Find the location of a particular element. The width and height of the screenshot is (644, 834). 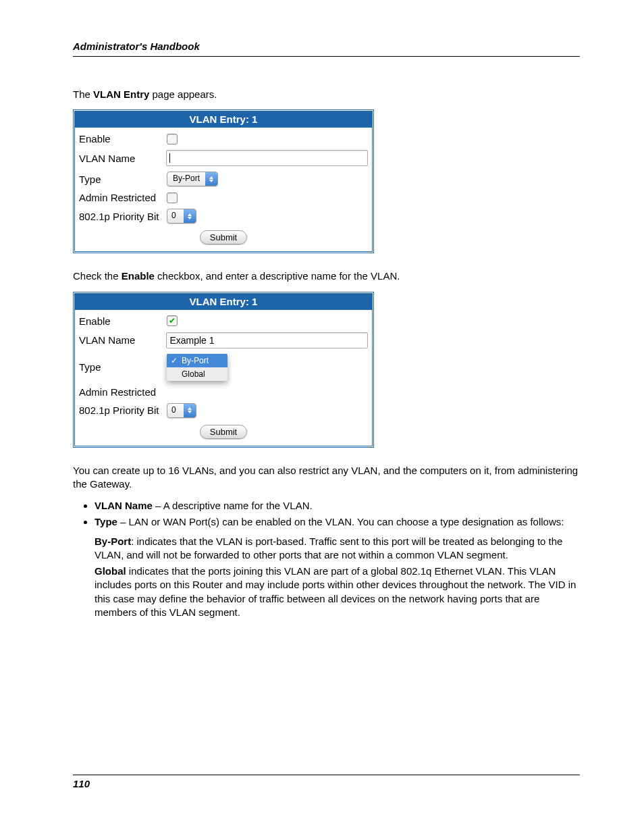

vlan-name-value: Example 1 is located at coordinates (192, 340).